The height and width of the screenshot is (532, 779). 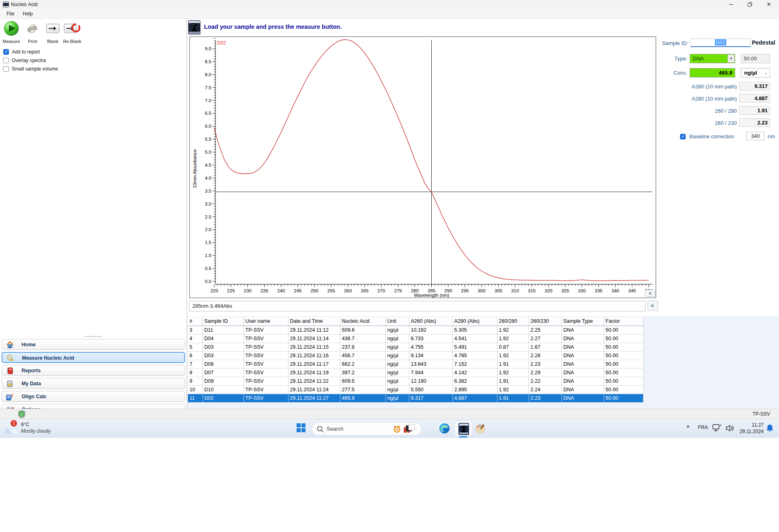 I want to click on column-header: 260/280, so click(x=513, y=321).